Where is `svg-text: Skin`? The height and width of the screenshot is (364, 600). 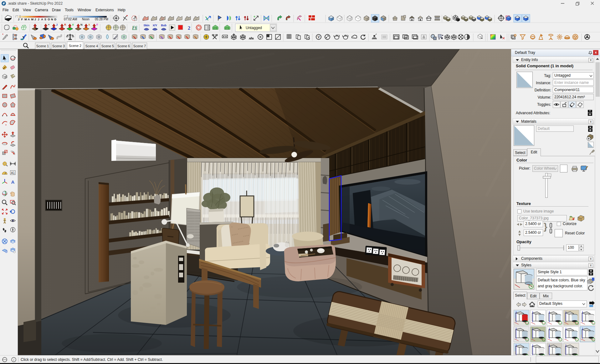
svg-text: Skin is located at coordinates (146, 25).